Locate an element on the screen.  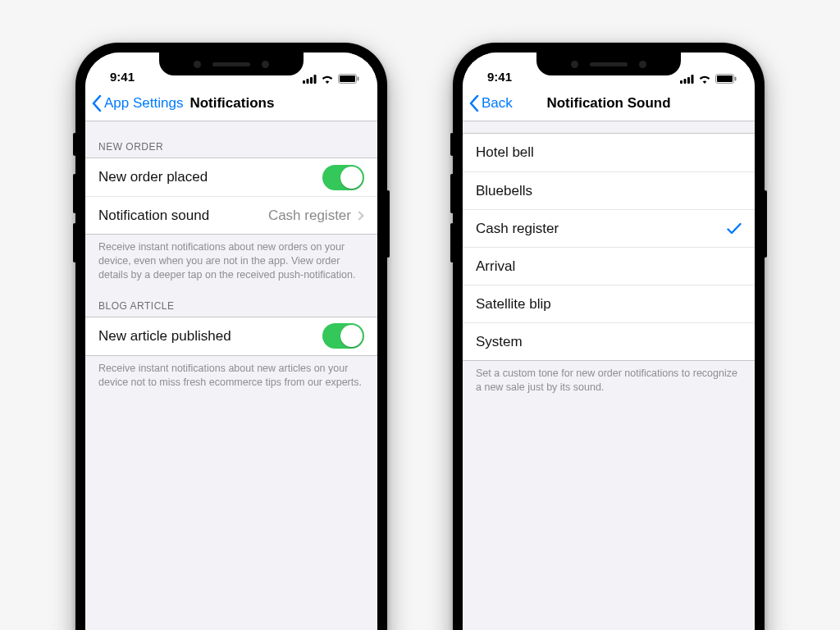
row-label: Notification sound is located at coordinates (184, 216).